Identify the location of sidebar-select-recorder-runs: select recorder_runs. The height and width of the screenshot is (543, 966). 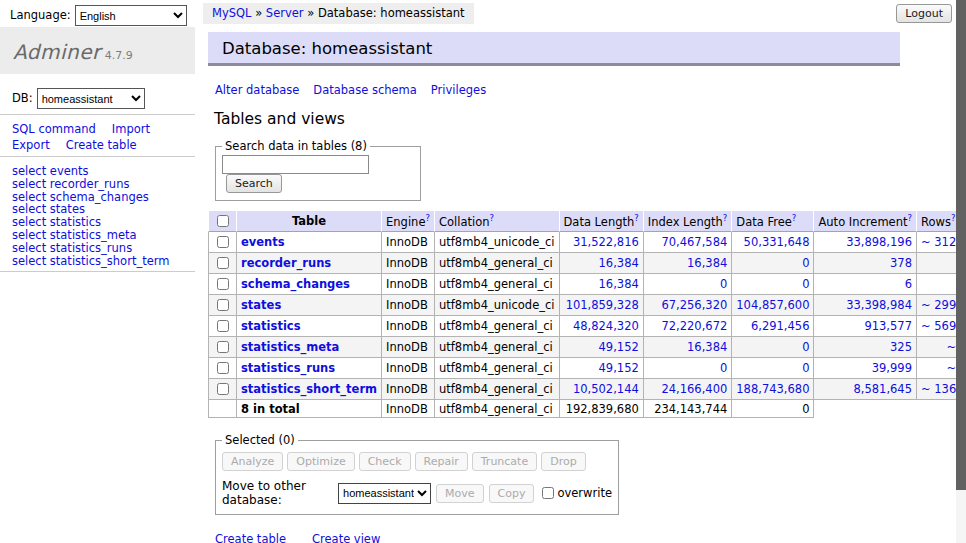
(104, 184).